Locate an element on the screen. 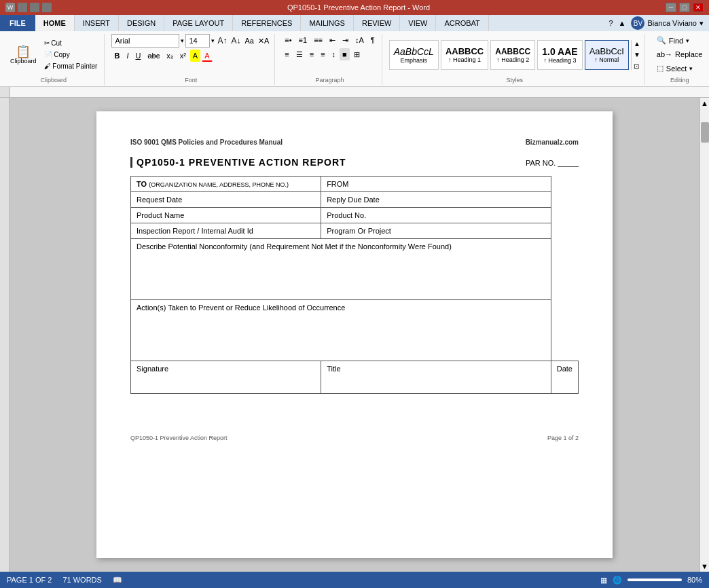  copy-button: 📄 Copy is located at coordinates (71, 54).